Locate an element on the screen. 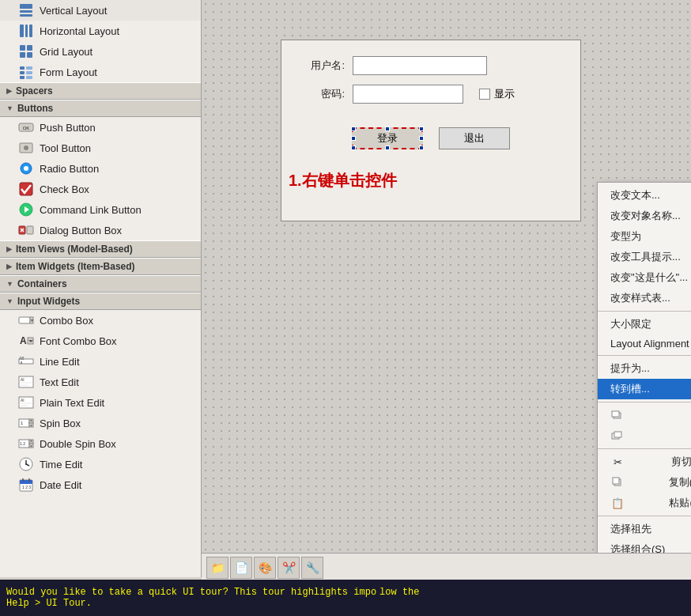 The image size is (691, 616). password-row: 密码: 显示 is located at coordinates (439, 94).